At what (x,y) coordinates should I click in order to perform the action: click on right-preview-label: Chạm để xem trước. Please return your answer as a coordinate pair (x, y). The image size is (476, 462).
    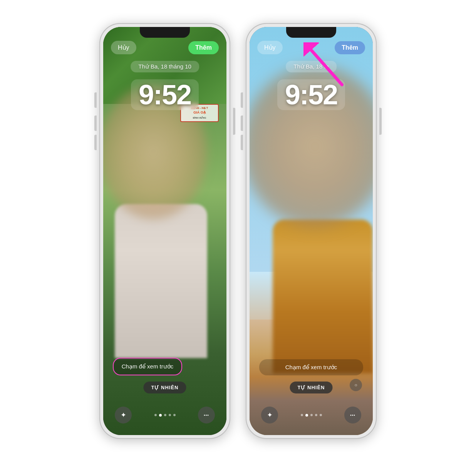
    Looking at the image, I should click on (311, 367).